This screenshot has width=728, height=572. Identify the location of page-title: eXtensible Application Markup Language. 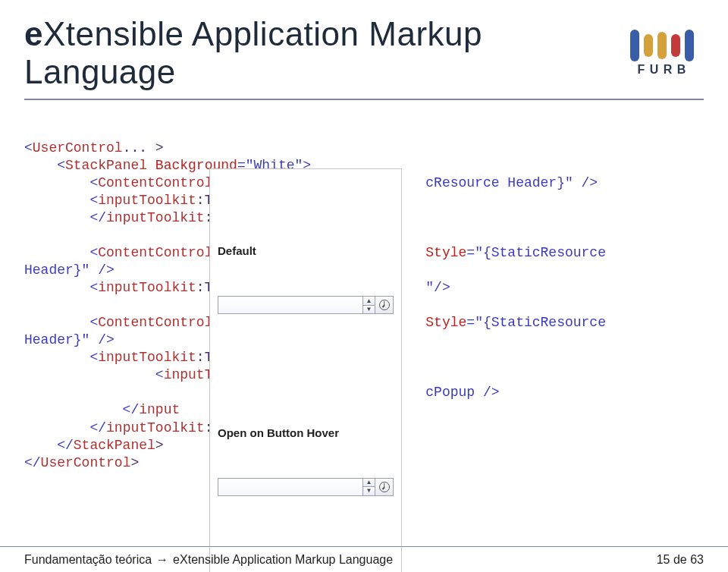
(316, 53).